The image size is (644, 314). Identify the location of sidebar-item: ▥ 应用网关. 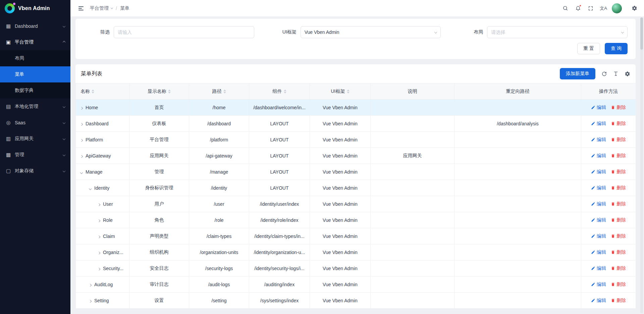
(35, 139).